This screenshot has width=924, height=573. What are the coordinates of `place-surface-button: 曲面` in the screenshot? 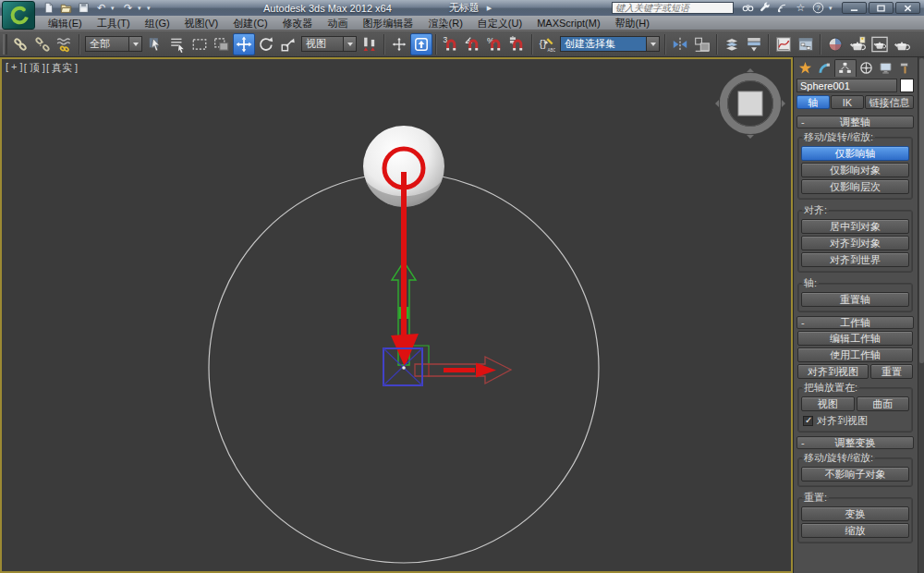 It's located at (883, 404).